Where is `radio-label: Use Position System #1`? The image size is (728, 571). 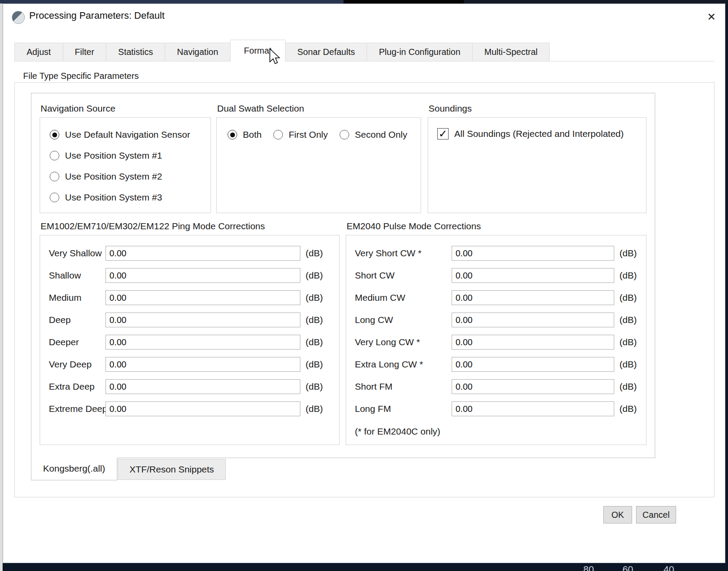
radio-label: Use Position System #1 is located at coordinates (113, 156).